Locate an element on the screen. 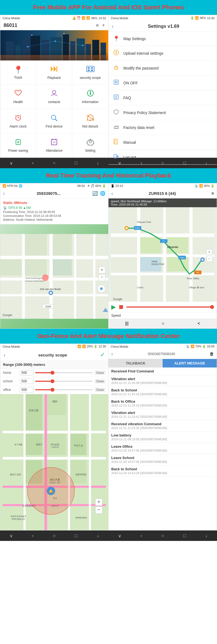 Image resolution: width=217 pixels, height=644 pixels. bottom-nav-home-2: ○ is located at coordinates (163, 536).